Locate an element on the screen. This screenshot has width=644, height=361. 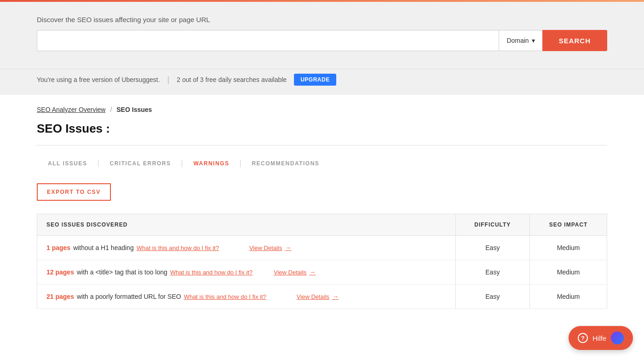
pages-link-3: 21 pages is located at coordinates (60, 297).